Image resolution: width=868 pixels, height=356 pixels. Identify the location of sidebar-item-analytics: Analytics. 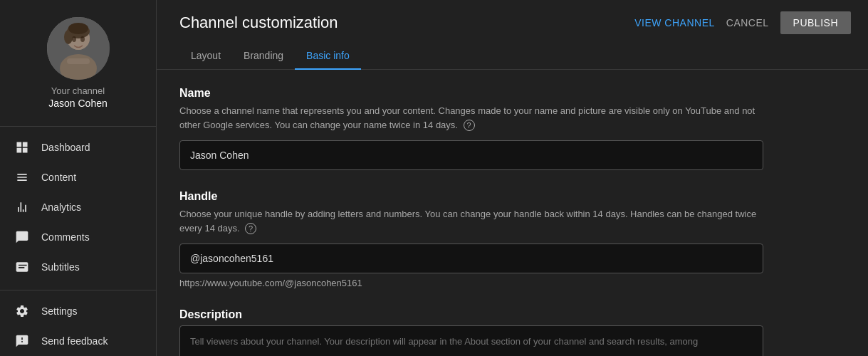
(78, 207).